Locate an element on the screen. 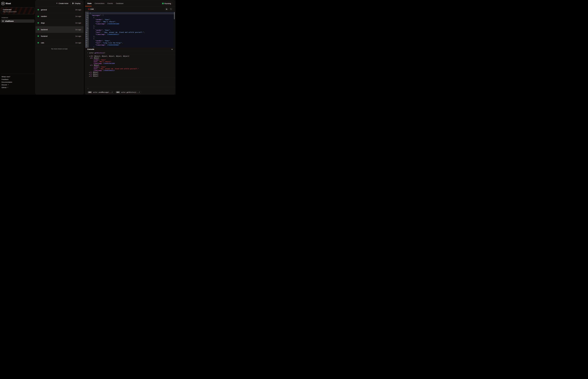  footer-link-discord: Discord↗ is located at coordinates (18, 85).